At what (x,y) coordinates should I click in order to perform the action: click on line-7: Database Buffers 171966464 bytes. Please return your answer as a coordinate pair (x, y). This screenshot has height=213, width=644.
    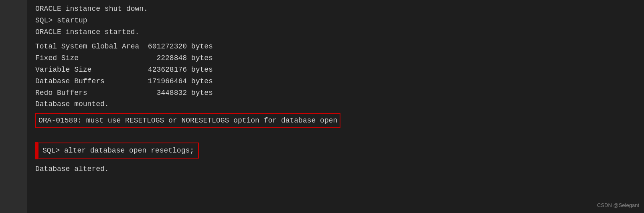
    Looking at the image, I should click on (336, 82).